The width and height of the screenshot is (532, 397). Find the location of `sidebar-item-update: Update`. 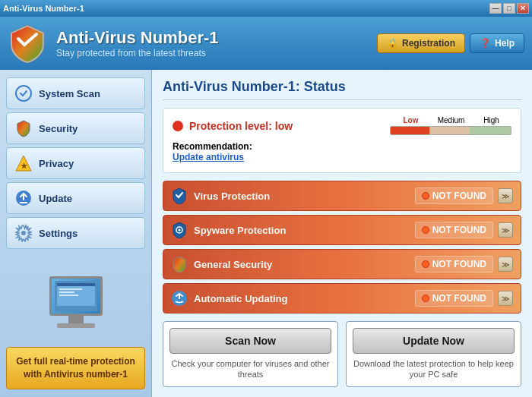

sidebar-item-update: Update is located at coordinates (76, 198).